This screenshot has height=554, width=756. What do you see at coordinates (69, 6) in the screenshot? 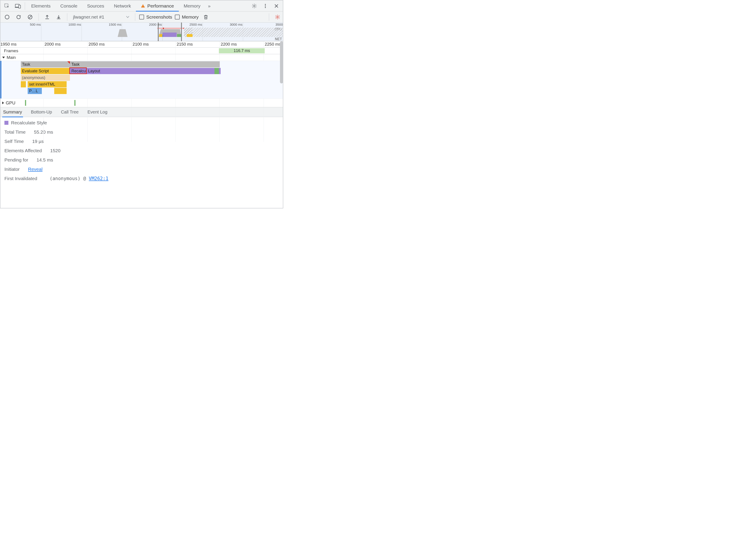
I see `tab-console: Console` at bounding box center [69, 6].